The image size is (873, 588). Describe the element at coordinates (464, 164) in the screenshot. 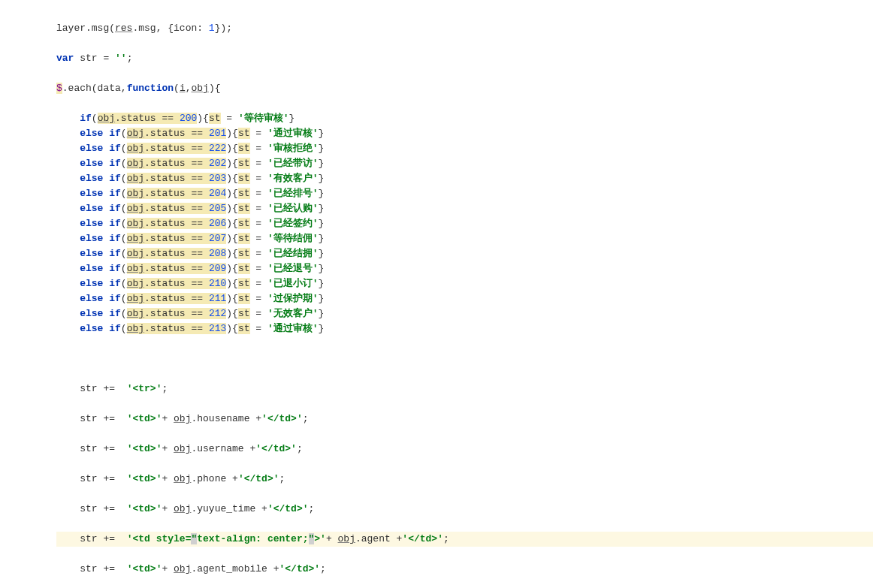

I see `code-line: else if(obj.status == 202){st = '已经带访'}` at that location.